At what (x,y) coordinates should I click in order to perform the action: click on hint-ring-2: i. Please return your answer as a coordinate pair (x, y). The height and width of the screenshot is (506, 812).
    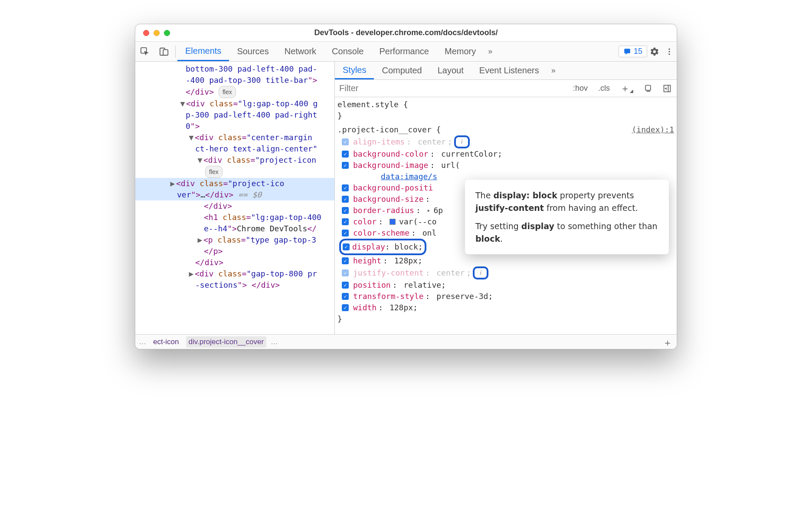
    Looking at the image, I should click on (481, 273).